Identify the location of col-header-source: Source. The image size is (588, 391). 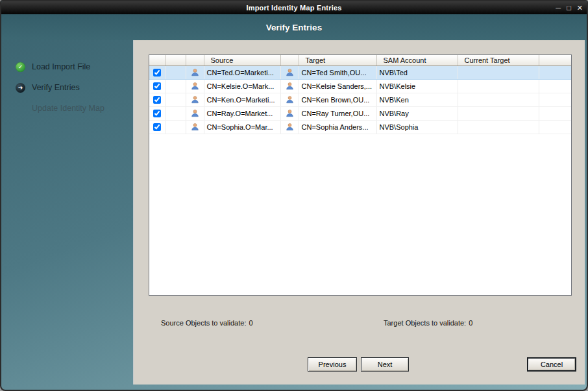
(242, 60).